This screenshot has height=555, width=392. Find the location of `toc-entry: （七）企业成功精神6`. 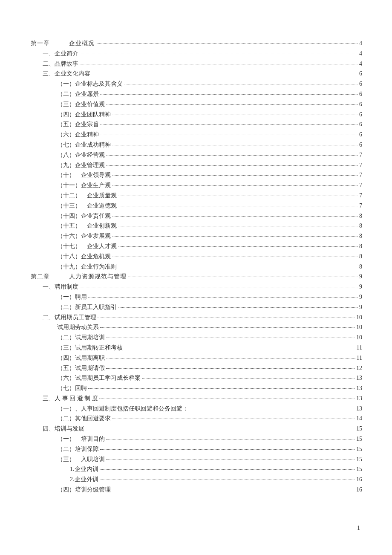

toc-entry: （七）企业成功精神6 is located at coordinates (196, 145).